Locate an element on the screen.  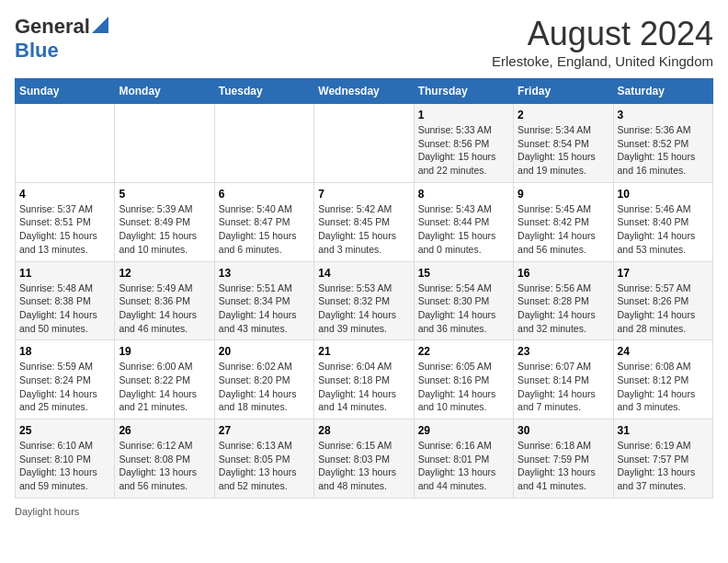
calendar-cell: 16Sunrise: 5:56 AM Sunset: 8:28 PM Dayli… is located at coordinates (563, 301).